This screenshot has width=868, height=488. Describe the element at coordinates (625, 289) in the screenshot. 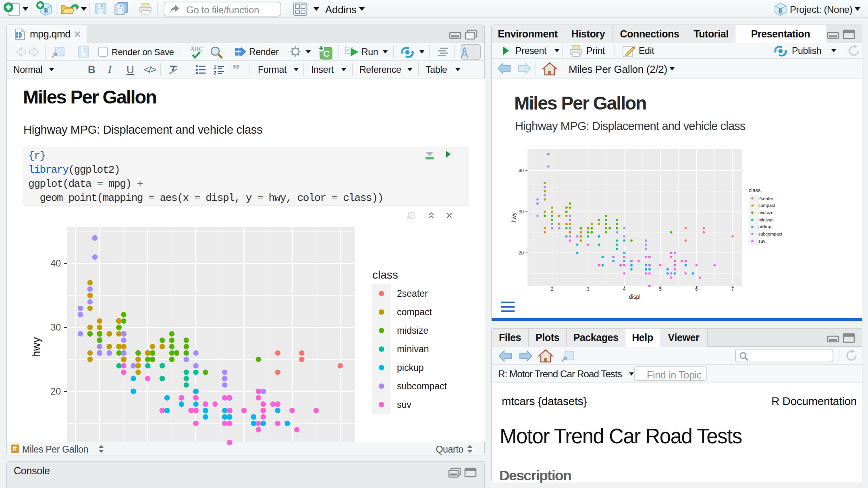

I see `svg-text: 4` at that location.